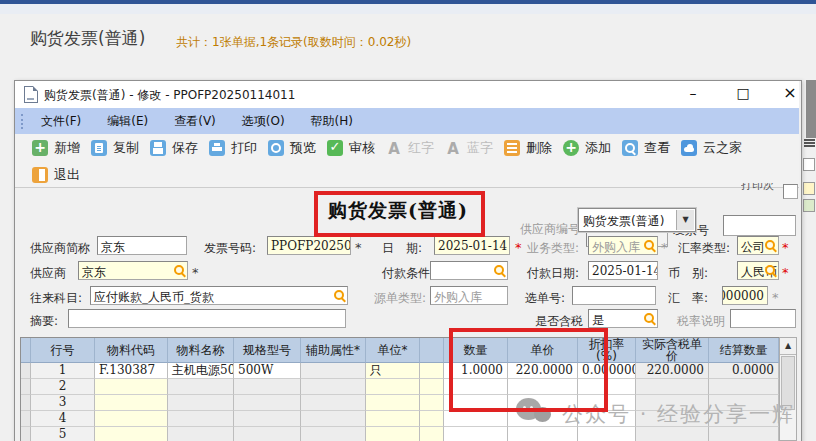 This screenshot has width=816, height=441. I want to click on currency-field: 人民币, so click(758, 270).